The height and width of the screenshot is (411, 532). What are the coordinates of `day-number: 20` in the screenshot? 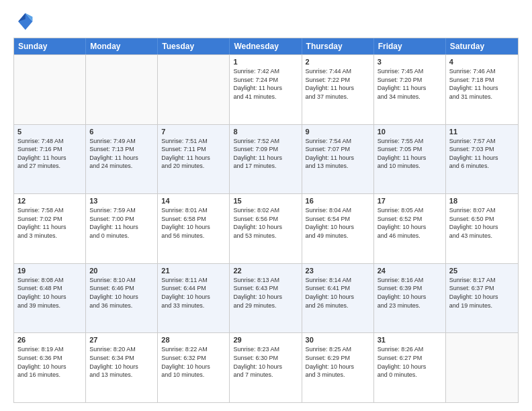 It's located at (122, 271).